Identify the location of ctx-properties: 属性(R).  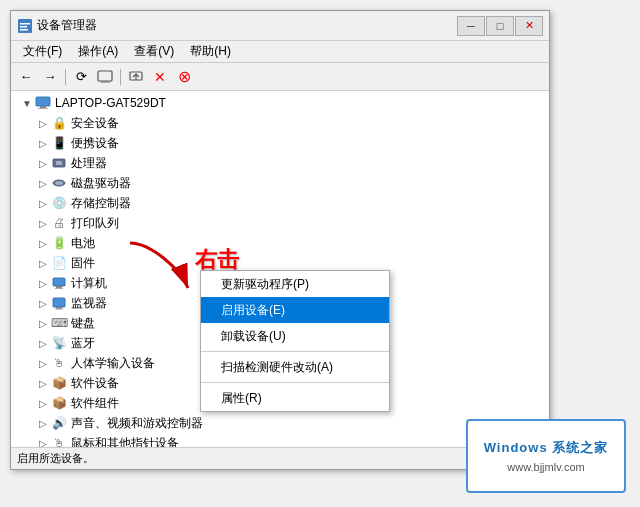
(295, 398).